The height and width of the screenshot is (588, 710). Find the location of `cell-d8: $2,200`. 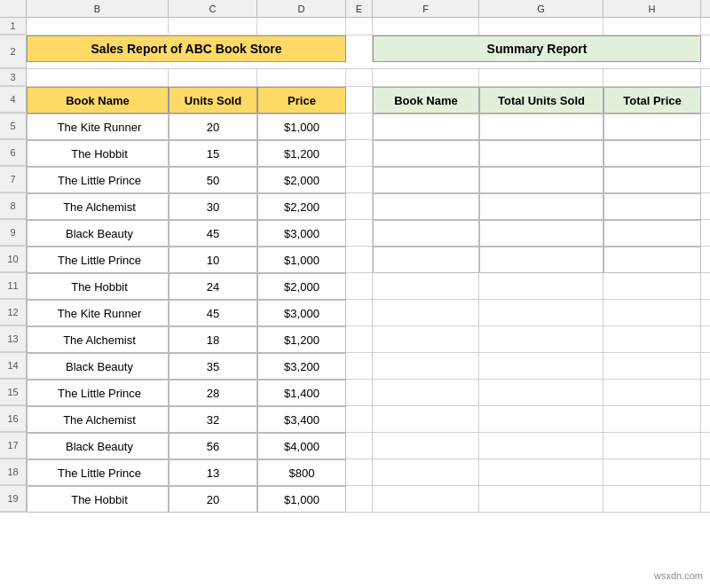

cell-d8: $2,200 is located at coordinates (302, 207).